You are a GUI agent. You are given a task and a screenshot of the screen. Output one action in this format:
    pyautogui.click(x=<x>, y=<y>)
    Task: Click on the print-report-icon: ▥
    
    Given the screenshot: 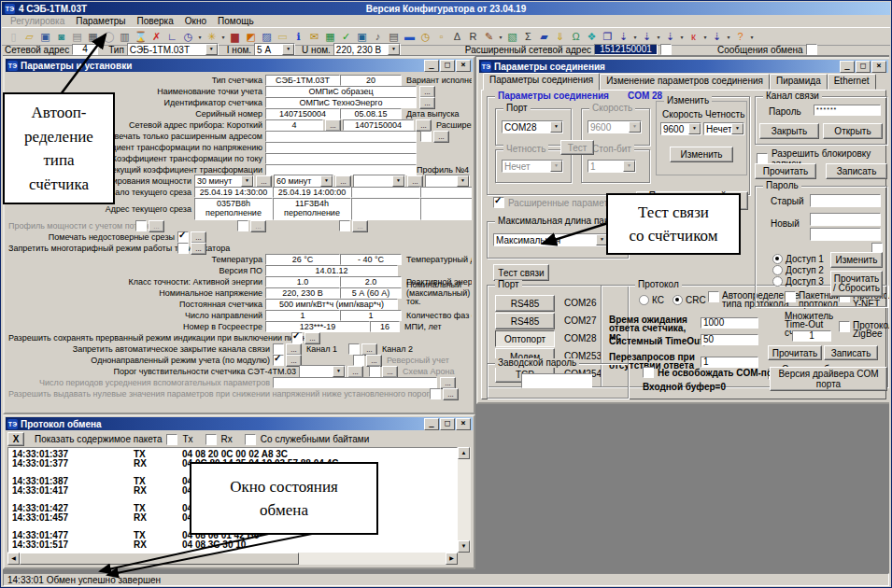 What is the action you would take?
    pyautogui.click(x=125, y=37)
    